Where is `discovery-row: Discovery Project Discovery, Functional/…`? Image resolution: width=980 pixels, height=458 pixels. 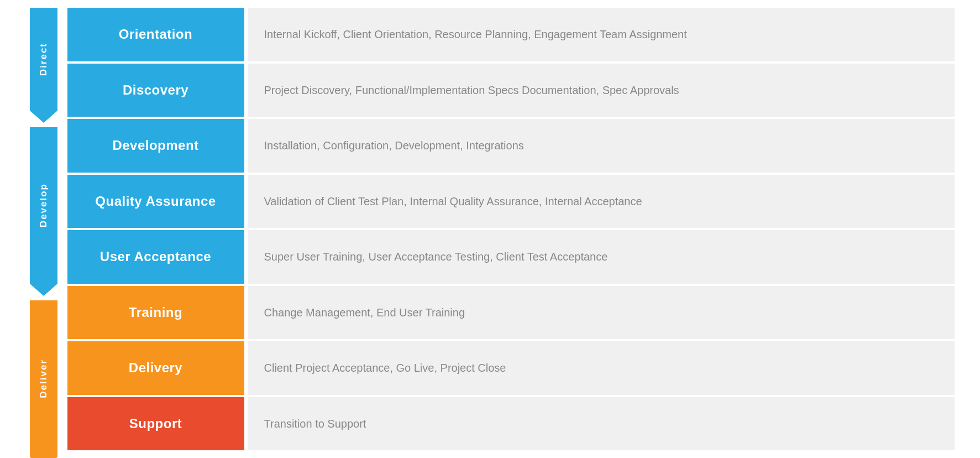 discovery-row: Discovery Project Discovery, Functional/… is located at coordinates (511, 91).